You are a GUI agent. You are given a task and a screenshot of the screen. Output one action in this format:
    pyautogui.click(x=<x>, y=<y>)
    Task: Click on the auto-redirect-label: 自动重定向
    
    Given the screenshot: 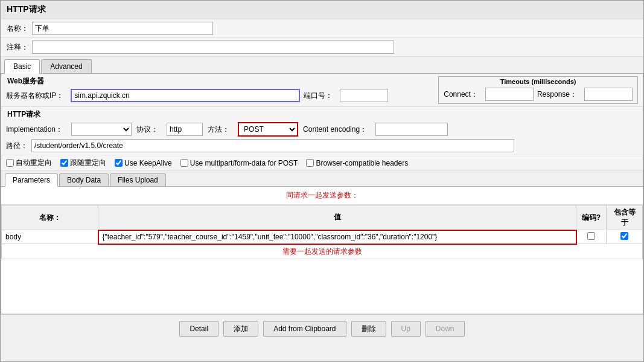 What is the action you would take?
    pyautogui.click(x=34, y=163)
    